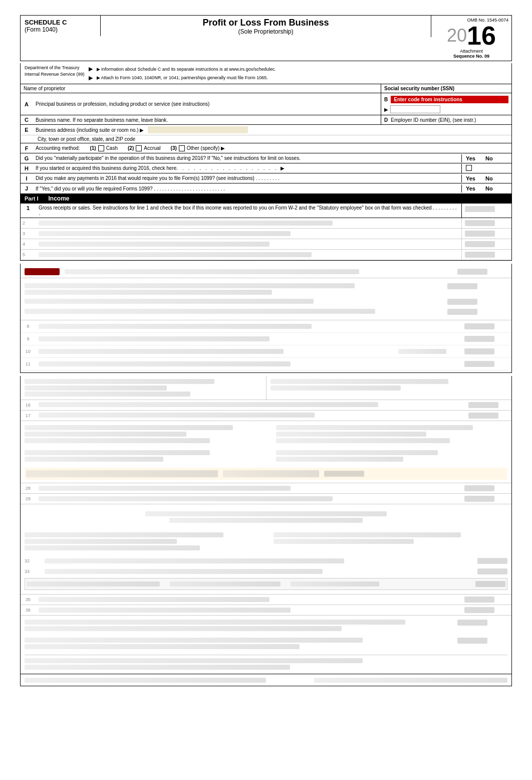  What do you see at coordinates (266, 89) in the screenshot?
I see `name-ssn-row: Name of proprietor Social security numbe…` at bounding box center [266, 89].